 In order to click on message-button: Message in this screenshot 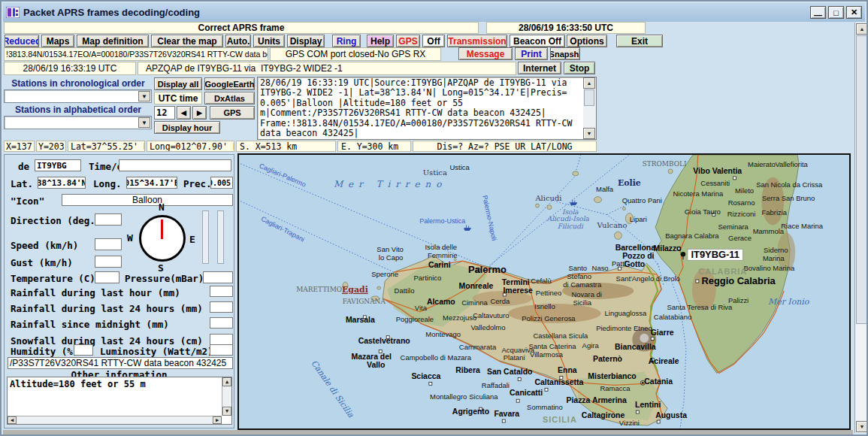, I will do `click(485, 54)`.